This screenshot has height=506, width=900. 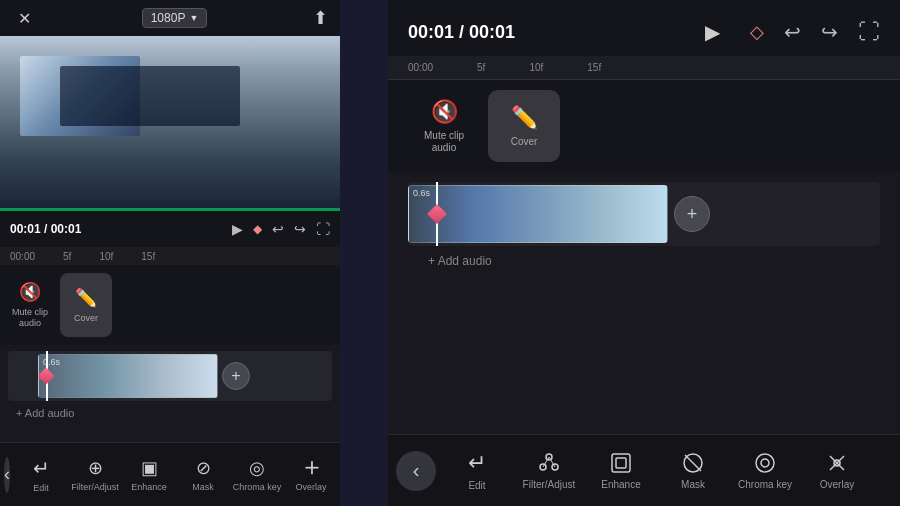 I want to click on left-chroma-button: ◎ Chroma key, so click(x=257, y=475).